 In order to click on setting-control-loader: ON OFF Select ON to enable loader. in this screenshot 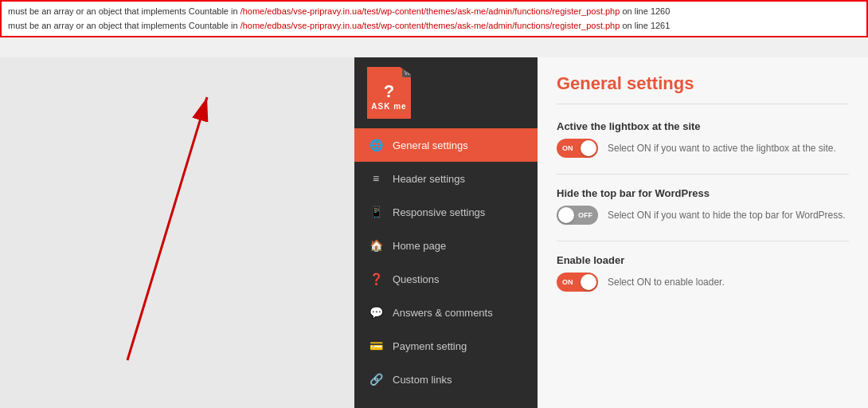, I will do `click(702, 282)`.